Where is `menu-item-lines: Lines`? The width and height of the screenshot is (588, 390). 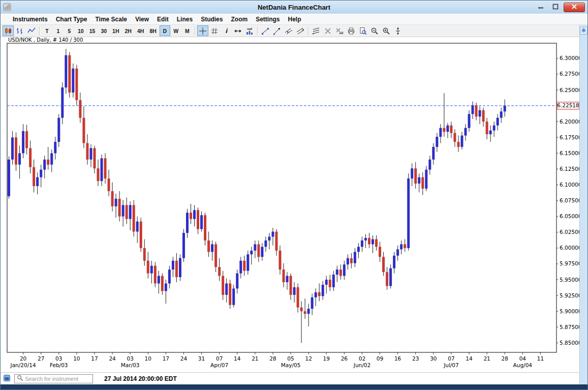
menu-item-lines: Lines is located at coordinates (185, 19).